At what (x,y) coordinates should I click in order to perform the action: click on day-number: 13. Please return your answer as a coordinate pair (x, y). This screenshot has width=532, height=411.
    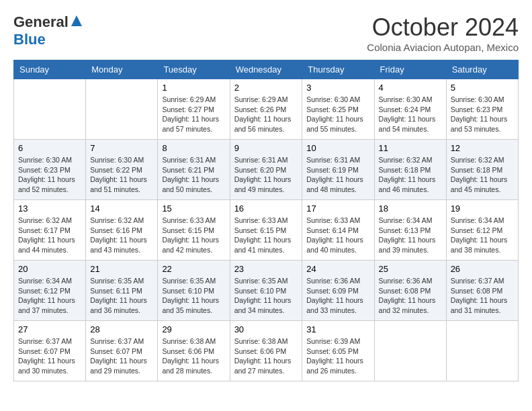
    Looking at the image, I should click on (50, 208).